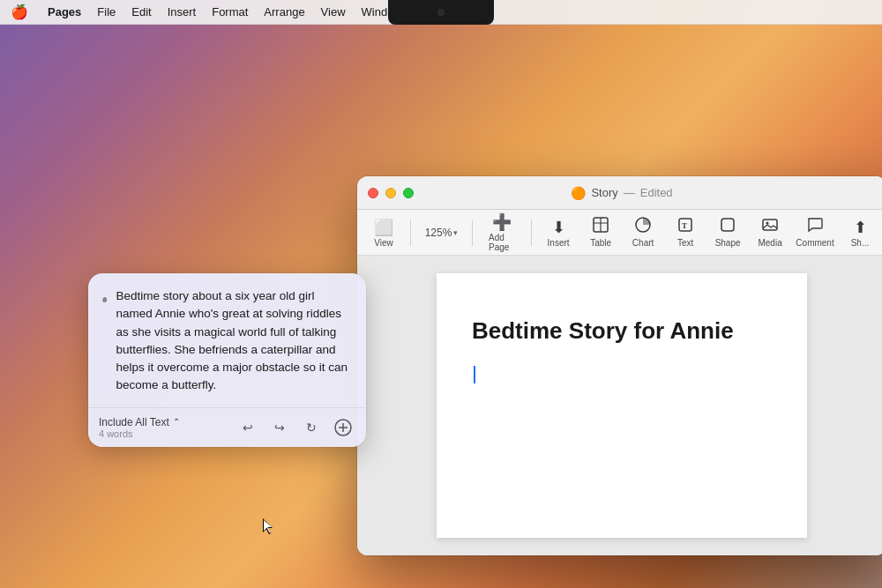  What do you see at coordinates (643, 243) in the screenshot?
I see `toolbar-chart-label: Chart` at bounding box center [643, 243].